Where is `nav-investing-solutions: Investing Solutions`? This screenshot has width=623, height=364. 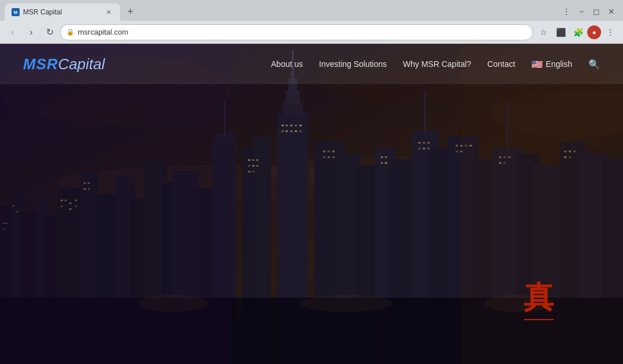 nav-investing-solutions: Investing Solutions is located at coordinates (353, 64).